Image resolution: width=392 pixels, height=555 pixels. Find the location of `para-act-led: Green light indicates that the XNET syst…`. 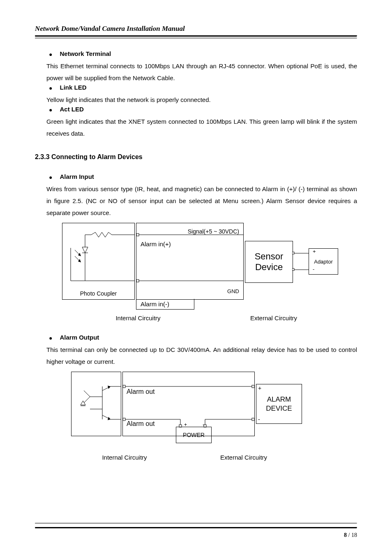

para-act-led: Green light indicates that the XNET syst… is located at coordinates (202, 127).